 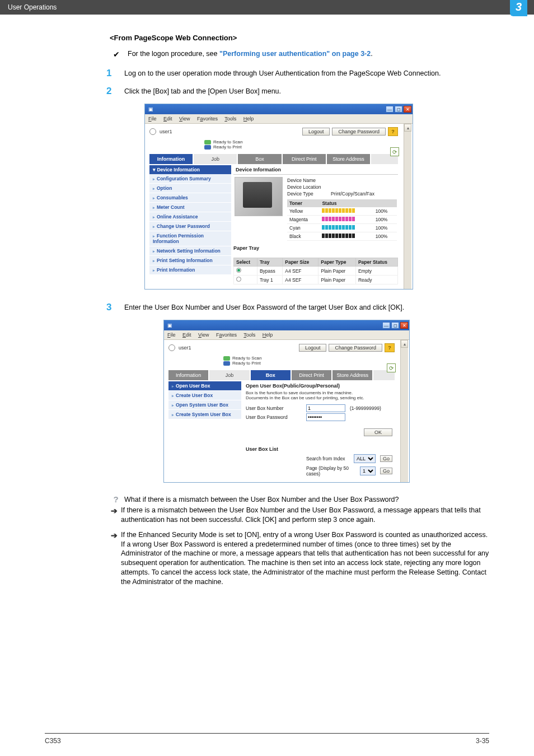 I want to click on table-row: Black100%, so click(x=342, y=236).